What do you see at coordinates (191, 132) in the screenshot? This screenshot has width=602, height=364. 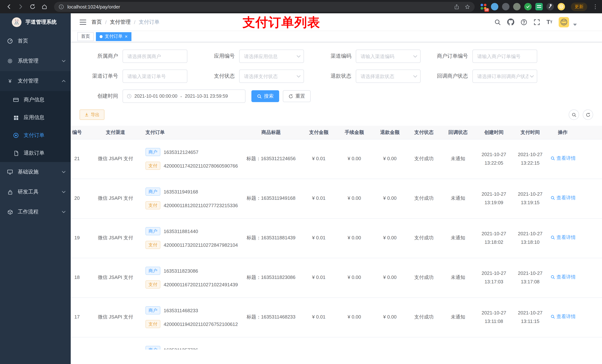 I see `col-pay-order: 支付订单` at bounding box center [191, 132].